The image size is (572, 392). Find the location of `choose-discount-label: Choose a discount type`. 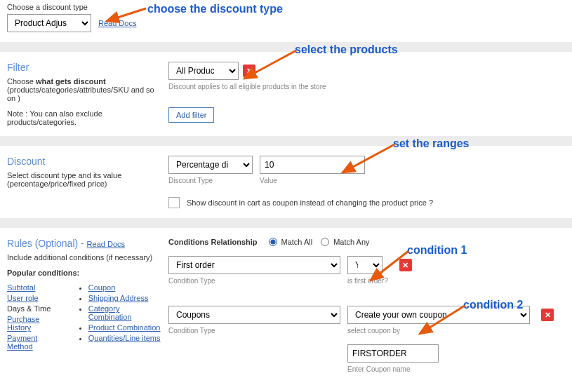

choose-discount-label: Choose a discount type is located at coordinates (286, 7).